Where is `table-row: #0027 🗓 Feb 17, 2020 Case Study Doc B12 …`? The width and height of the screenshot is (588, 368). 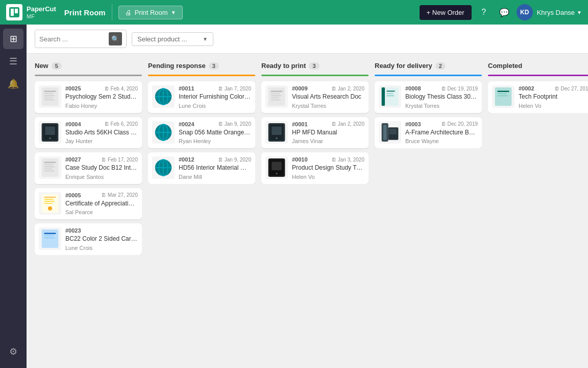 table-row: #0027 🗓 Feb 17, 2020 Case Study Doc B12 … is located at coordinates (88, 168).